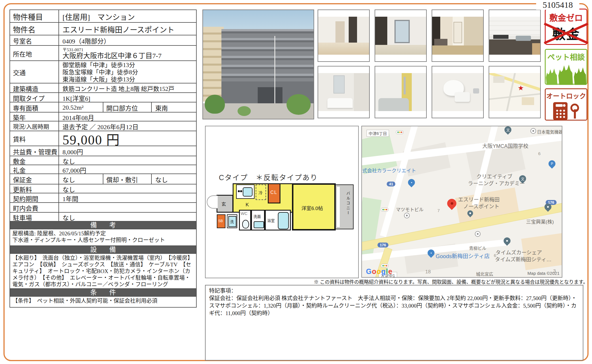  I want to click on key-stem, so click(575, 115).